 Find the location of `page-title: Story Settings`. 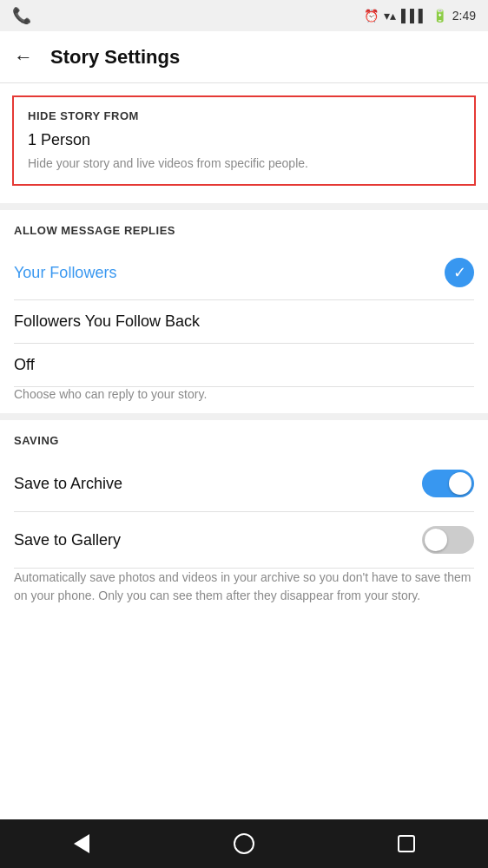

page-title: Story Settings is located at coordinates (115, 57).